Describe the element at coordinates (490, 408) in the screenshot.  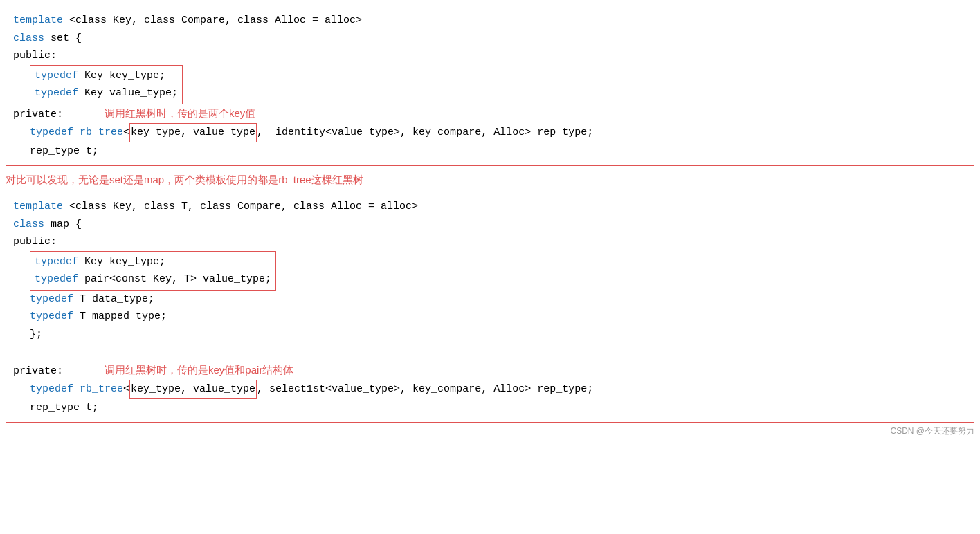
I see `map-reptype-line: rep_type t;` at that location.